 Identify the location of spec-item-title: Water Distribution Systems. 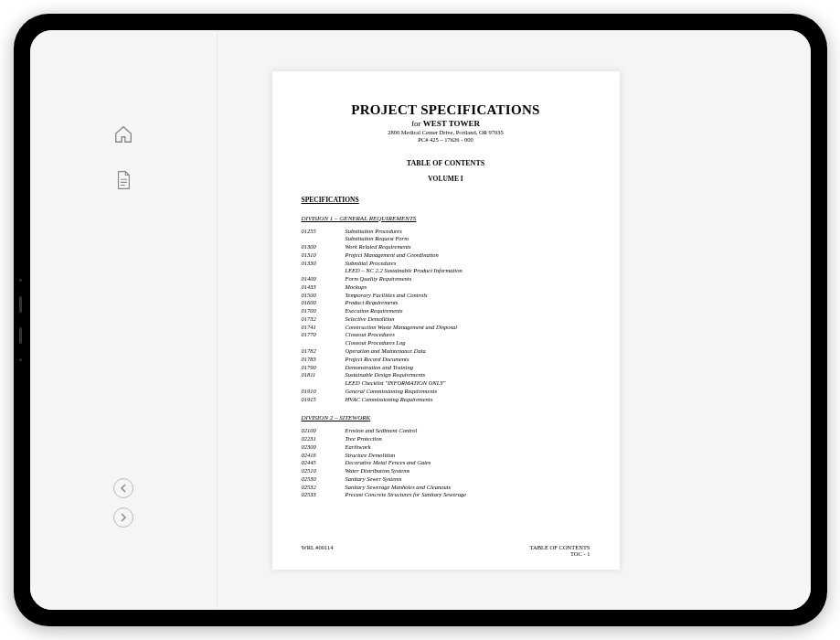
(468, 472).